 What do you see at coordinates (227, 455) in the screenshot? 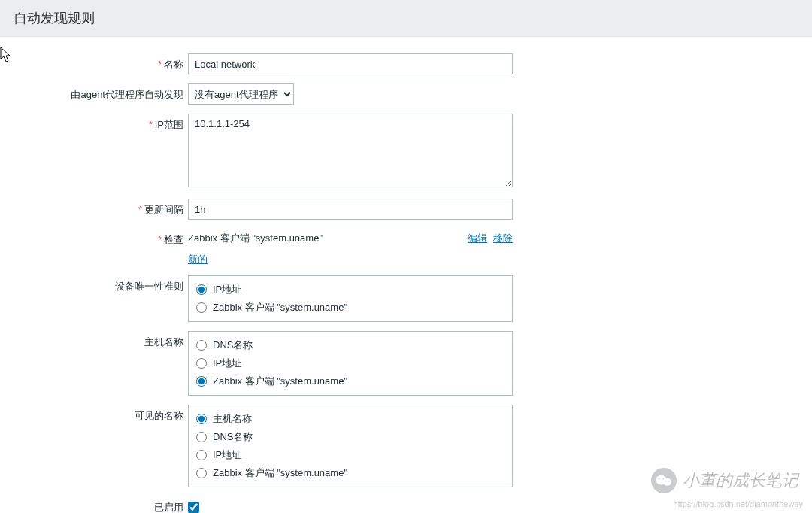
I see `visiblename-option-label: IP地址` at bounding box center [227, 455].